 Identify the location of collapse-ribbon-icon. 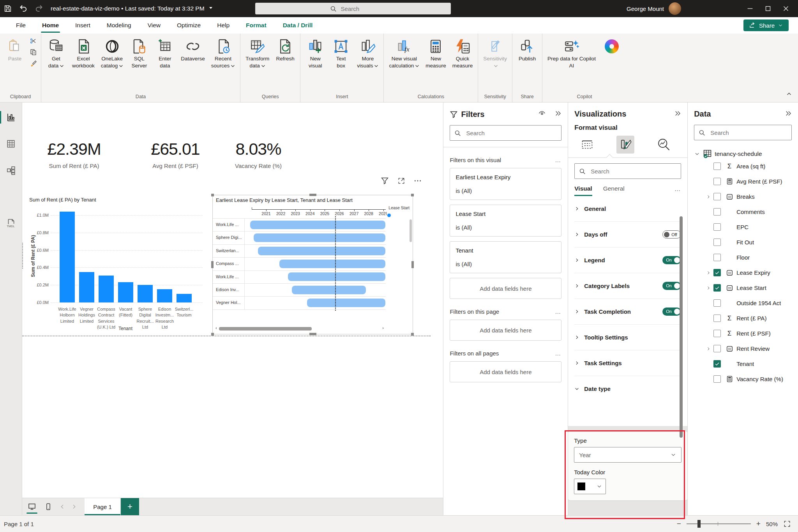
(789, 95).